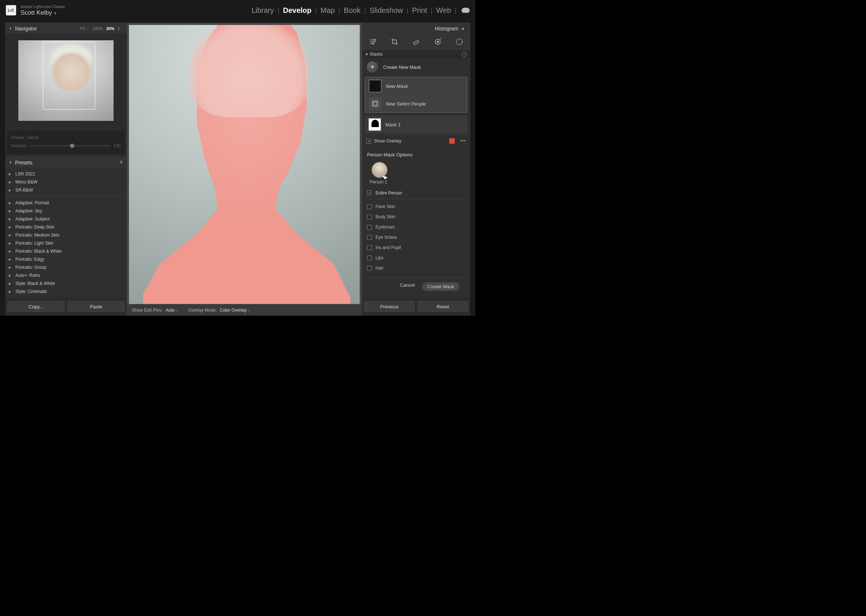 This screenshot has height=616, width=866. I want to click on zoom-100: 100%, so click(97, 29).